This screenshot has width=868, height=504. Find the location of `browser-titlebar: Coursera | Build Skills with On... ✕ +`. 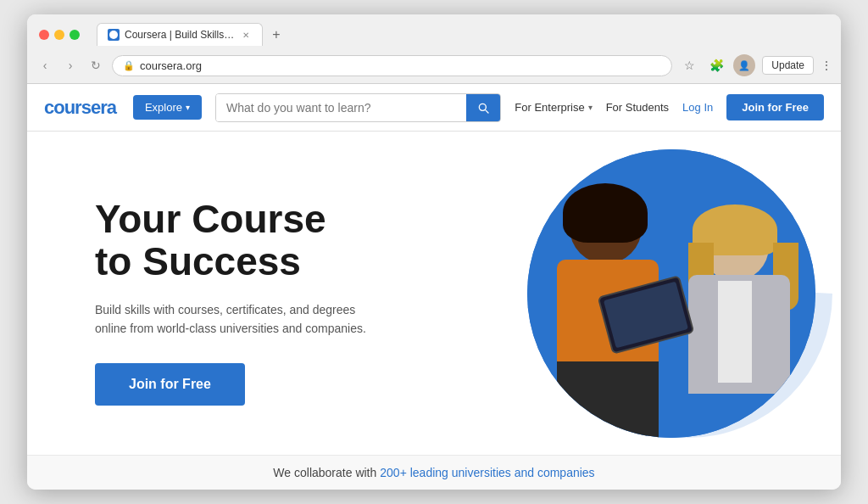

browser-titlebar: Coursera | Build Skills with On... ✕ + is located at coordinates (434, 32).